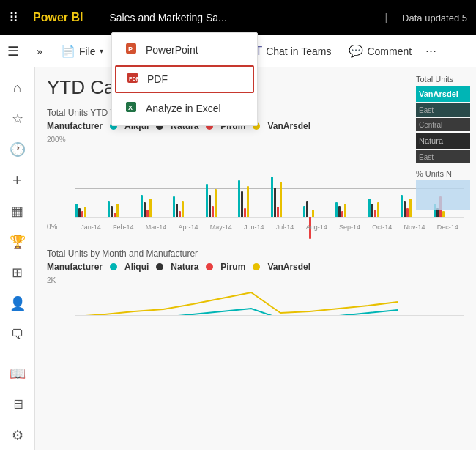  I want to click on bar-jan-vanarsdel, so click(85, 212).